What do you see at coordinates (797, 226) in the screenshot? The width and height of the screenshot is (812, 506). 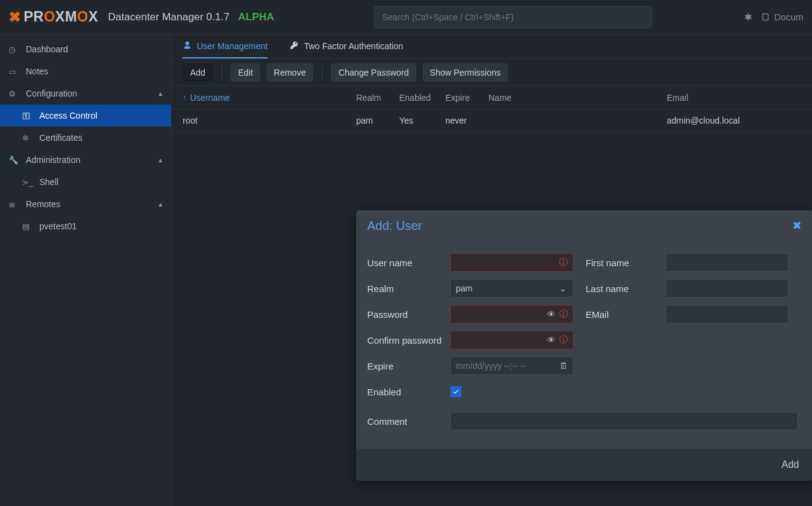 I see `close-icon: ✖` at bounding box center [797, 226].